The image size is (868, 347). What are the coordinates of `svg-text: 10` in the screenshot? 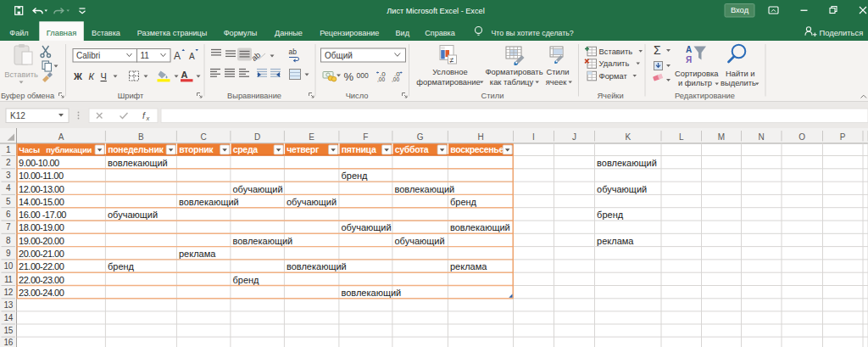 It's located at (8, 266).